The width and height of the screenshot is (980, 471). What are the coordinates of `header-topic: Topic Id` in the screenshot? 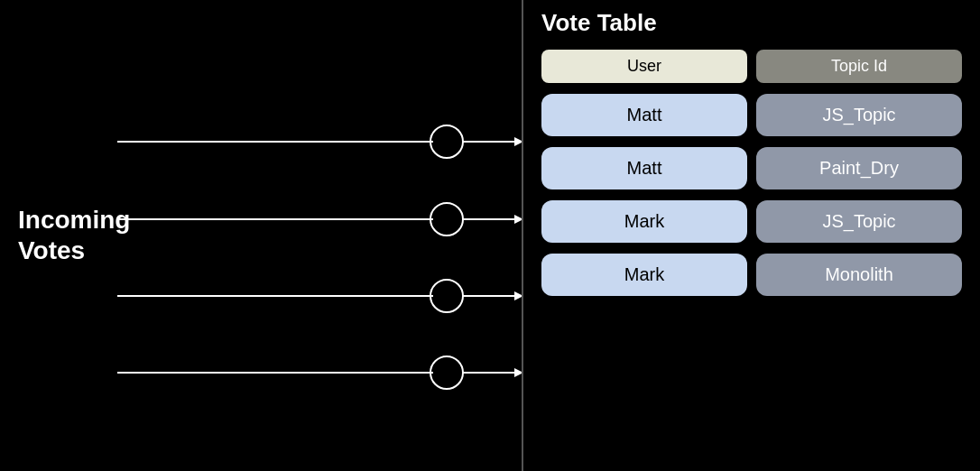 It's located at (859, 67).